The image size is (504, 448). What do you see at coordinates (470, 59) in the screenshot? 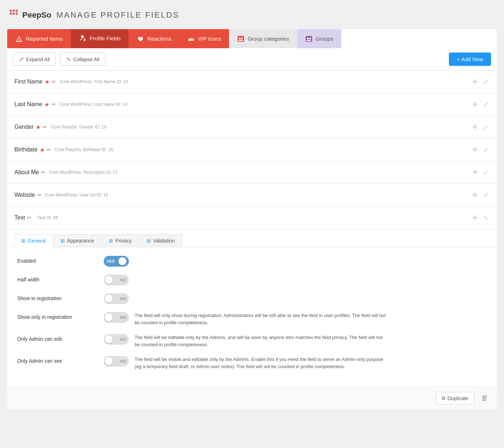
I see `add-new-button: + Add New` at bounding box center [470, 59].